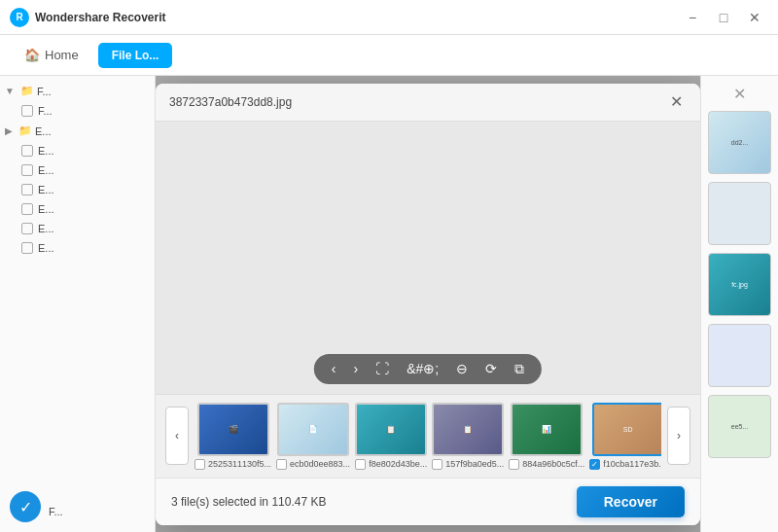 This screenshot has width=778, height=532. What do you see at coordinates (389, 55) in the screenshot?
I see `nav-bar: 🏠 Home File Lo...` at bounding box center [389, 55].